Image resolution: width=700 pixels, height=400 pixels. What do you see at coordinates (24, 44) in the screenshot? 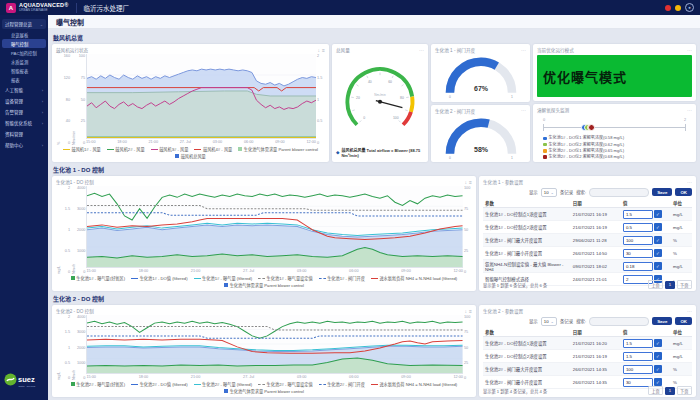
I see `sidebar-subitem: 曝气控制` at bounding box center [24, 44].